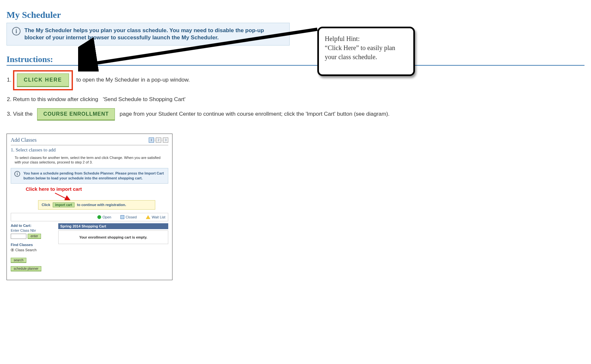  Describe the element at coordinates (296, 15) in the screenshot. I see `page-title: My Scheduler` at that location.